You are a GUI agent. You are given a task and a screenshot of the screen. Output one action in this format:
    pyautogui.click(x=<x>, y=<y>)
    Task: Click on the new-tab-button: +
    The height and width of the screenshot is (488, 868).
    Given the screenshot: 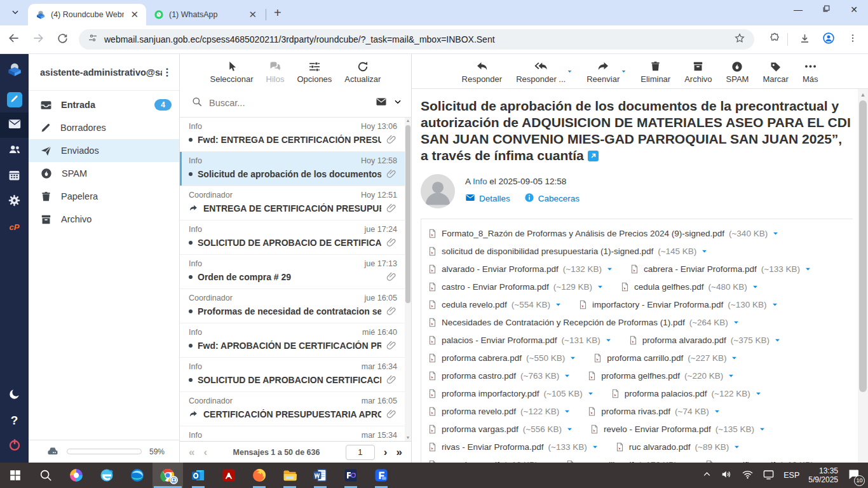 What is the action you would take?
    pyautogui.click(x=278, y=13)
    